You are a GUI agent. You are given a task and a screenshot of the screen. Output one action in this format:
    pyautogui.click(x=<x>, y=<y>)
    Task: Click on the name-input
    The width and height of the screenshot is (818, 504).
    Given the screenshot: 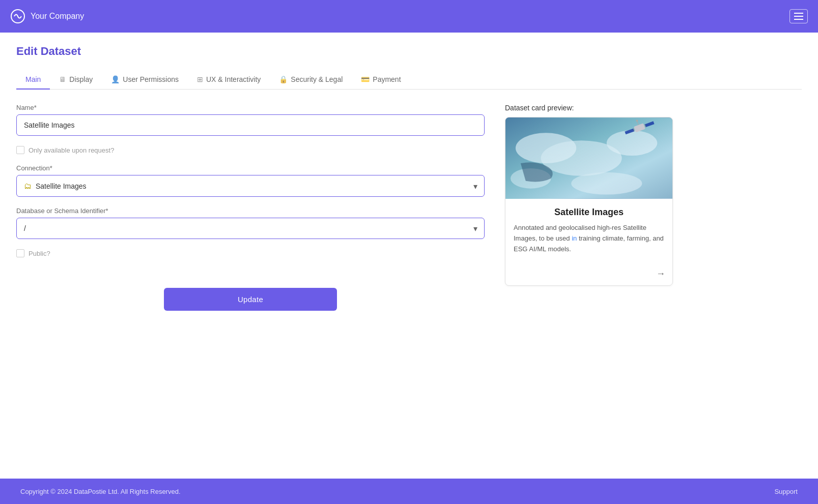 What is the action you would take?
    pyautogui.click(x=250, y=125)
    